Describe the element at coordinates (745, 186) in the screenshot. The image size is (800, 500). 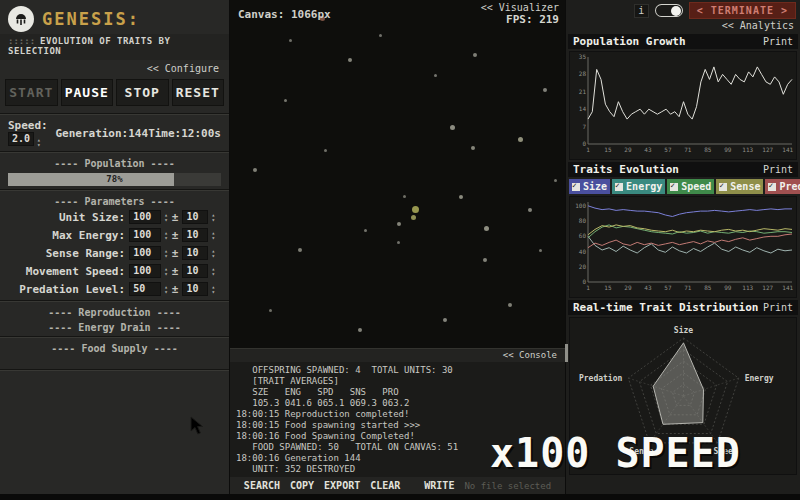
I see `legend-label: Sense` at that location.